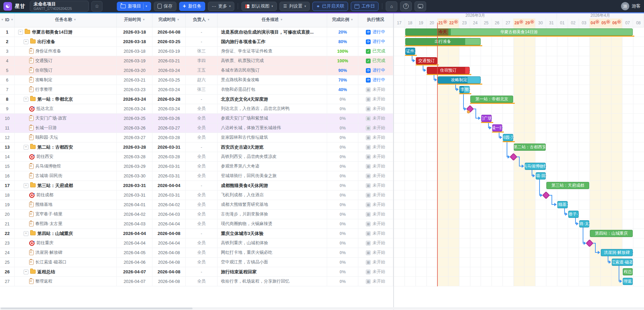  What do you see at coordinates (197, 157) in the screenshot?
I see `table-row: 14前往西安2026-03-282026-03-28全员高铁到西安，品尝肉夹馍凉…` at bounding box center [197, 157].